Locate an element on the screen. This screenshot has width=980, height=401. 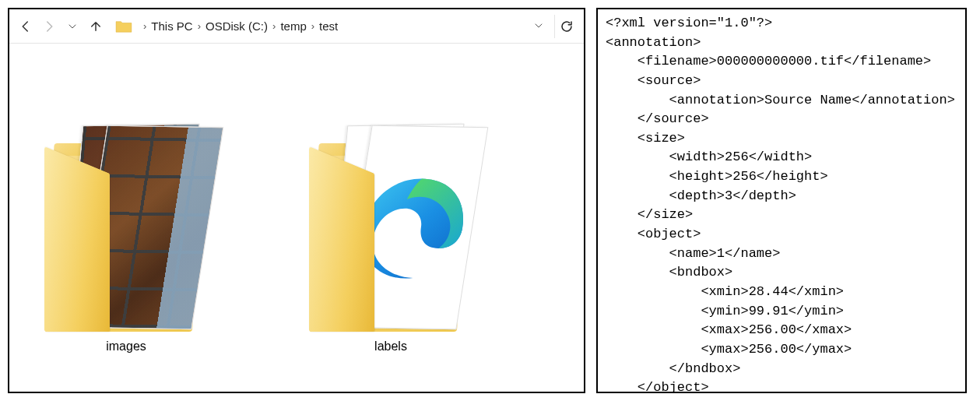
breadcrumb-item: This PC is located at coordinates (171, 26).